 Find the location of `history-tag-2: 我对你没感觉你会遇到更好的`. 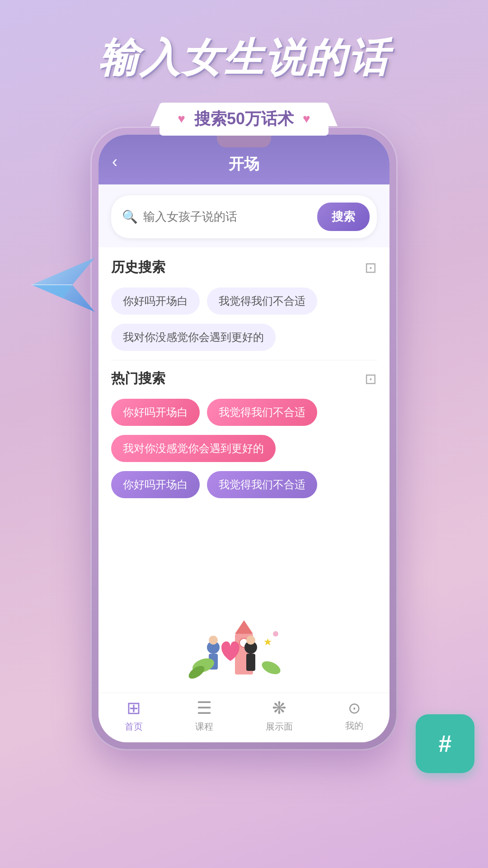

history-tag-2: 我对你没感觉你会遇到更好的 is located at coordinates (193, 337).